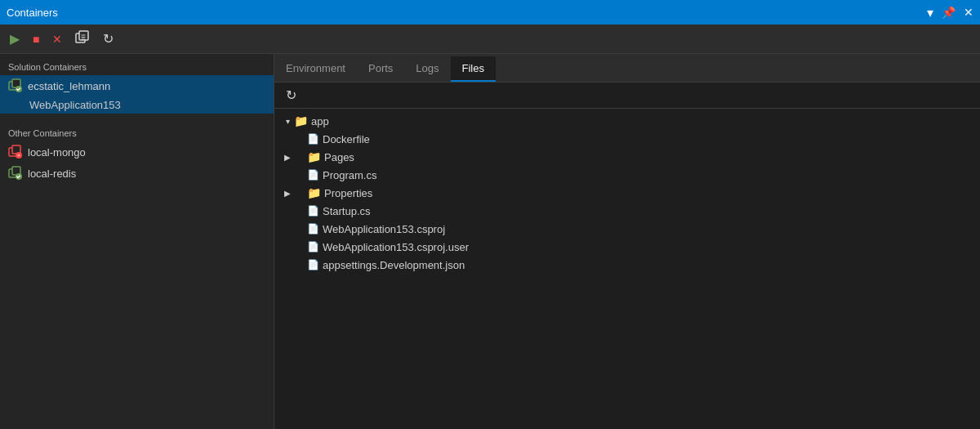 This screenshot has height=429, width=980. What do you see at coordinates (346, 211) in the screenshot?
I see `tree-label-startup-cs: Startup.cs` at bounding box center [346, 211].